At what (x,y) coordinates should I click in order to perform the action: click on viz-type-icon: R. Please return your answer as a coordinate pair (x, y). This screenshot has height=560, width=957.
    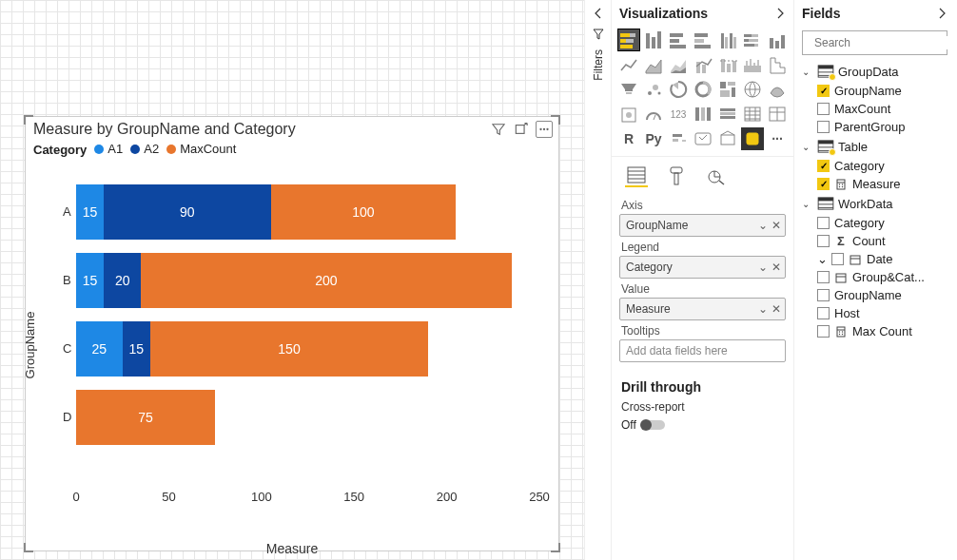
    Looking at the image, I should click on (629, 139).